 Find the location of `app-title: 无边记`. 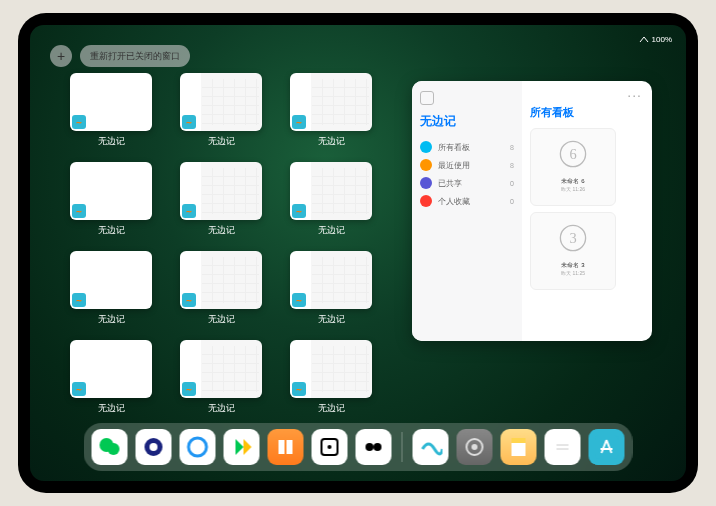

app-title: 无边记 is located at coordinates (467, 122).